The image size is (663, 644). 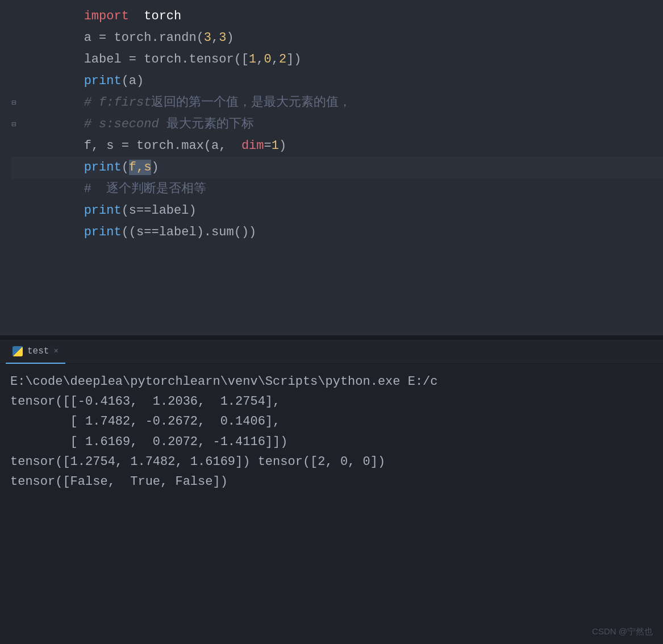 I want to click on line11-content: print((s==label).sum()), so click(x=343, y=232).